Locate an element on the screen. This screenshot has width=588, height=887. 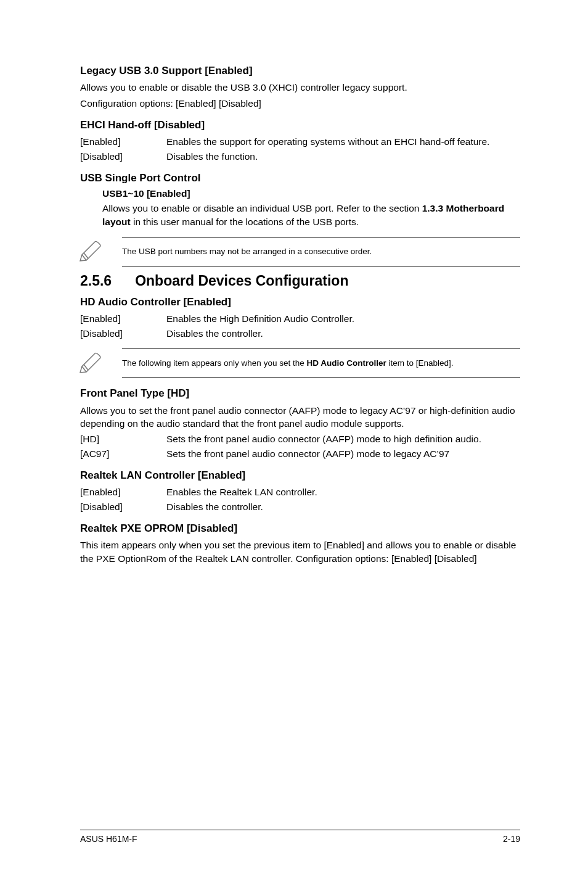
body-text: This item appears only when you set the … is located at coordinates (300, 551).